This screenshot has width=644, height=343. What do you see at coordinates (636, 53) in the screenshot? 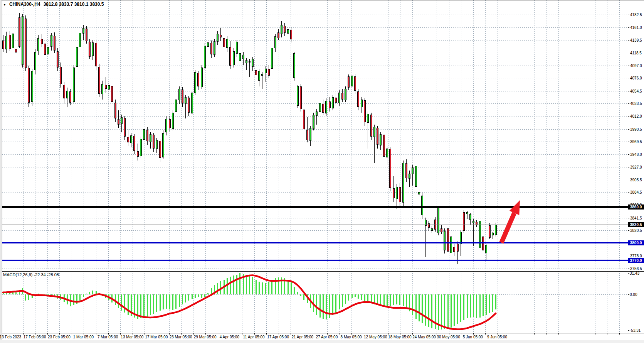
I see `price-tick-label: 4118.5` at bounding box center [636, 53].